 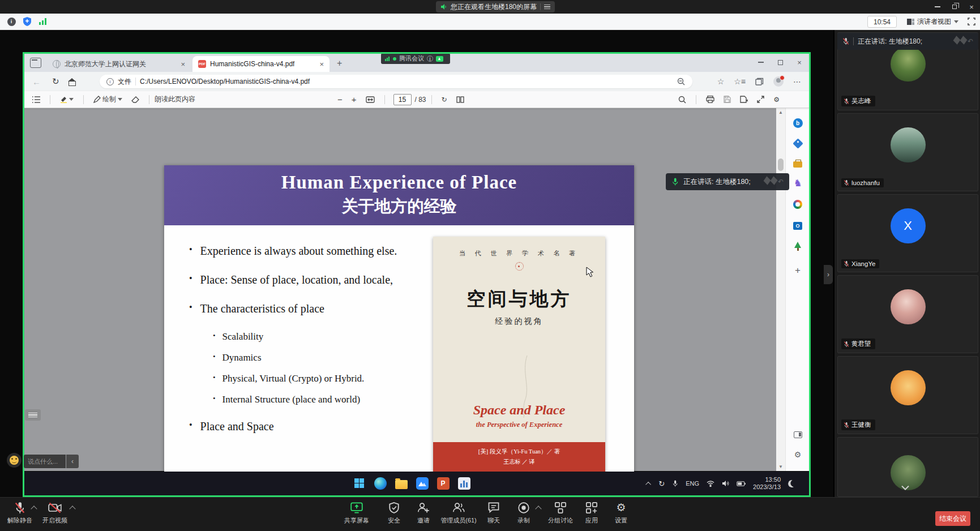 I want to click on participant-tile: X XiangYe, so click(x=908, y=233).